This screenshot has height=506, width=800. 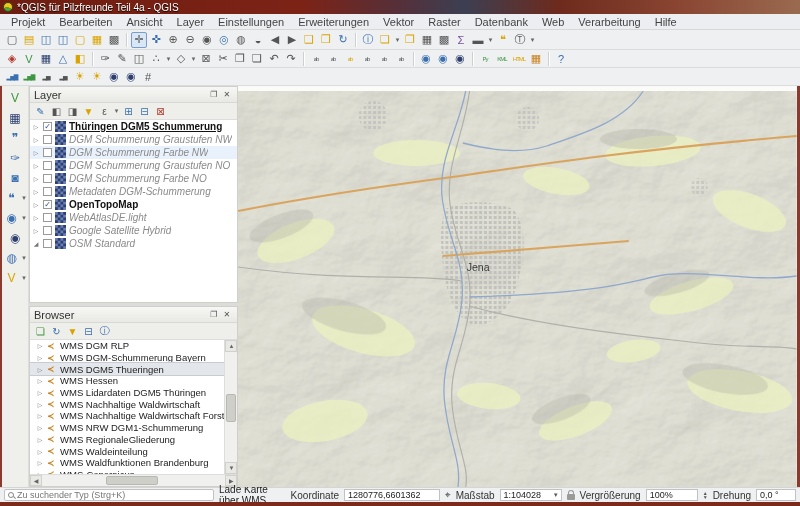 What do you see at coordinates (12, 218) in the screenshot?
I see `add-wms-layer-icon: ◉` at bounding box center [12, 218].